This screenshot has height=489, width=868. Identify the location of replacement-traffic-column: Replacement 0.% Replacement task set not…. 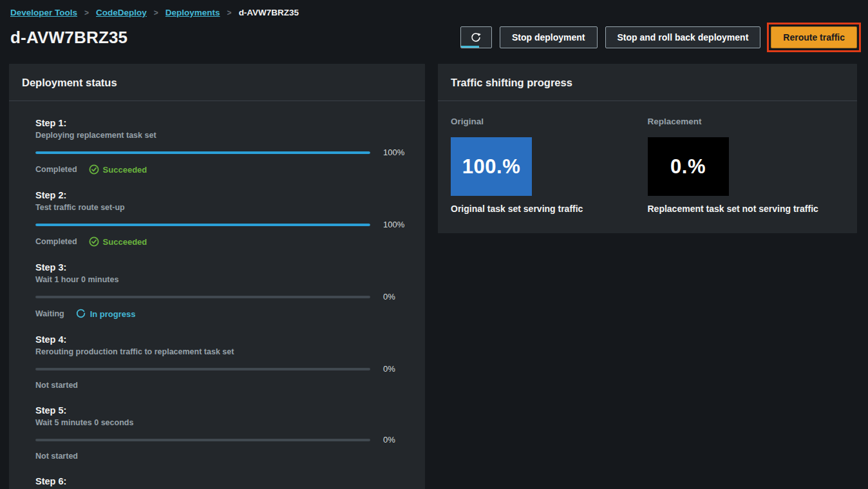
(746, 165).